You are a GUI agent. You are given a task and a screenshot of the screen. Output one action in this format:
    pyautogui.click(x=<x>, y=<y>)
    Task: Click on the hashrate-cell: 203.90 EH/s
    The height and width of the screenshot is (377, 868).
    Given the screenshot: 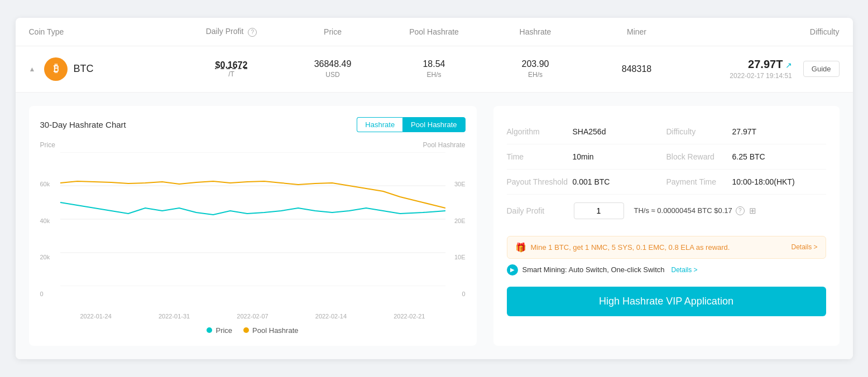 What is the action you would take?
    pyautogui.click(x=535, y=69)
    